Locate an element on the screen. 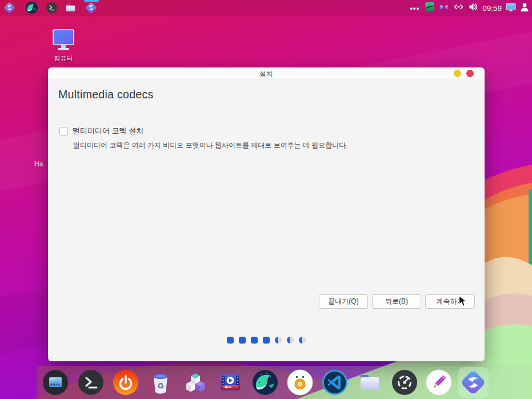 This screenshot has width=532, height=399. system-monitor-icon is located at coordinates (430, 7).